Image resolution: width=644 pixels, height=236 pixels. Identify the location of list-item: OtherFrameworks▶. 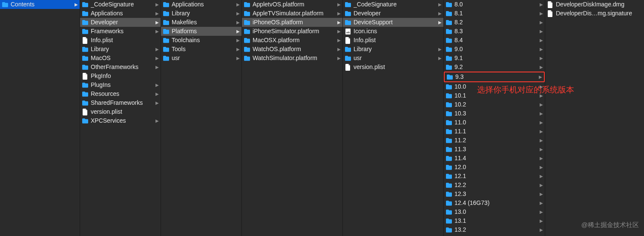
(120, 67).